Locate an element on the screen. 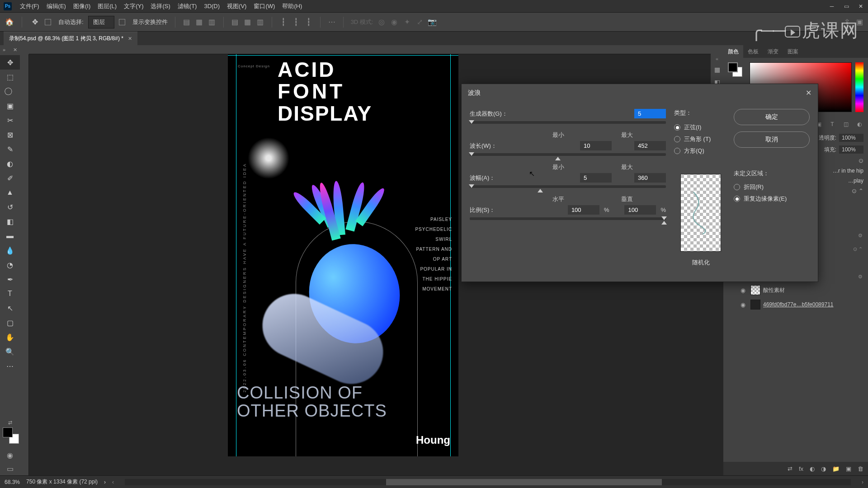  menu-3d: 3D(D) is located at coordinates (212, 6).